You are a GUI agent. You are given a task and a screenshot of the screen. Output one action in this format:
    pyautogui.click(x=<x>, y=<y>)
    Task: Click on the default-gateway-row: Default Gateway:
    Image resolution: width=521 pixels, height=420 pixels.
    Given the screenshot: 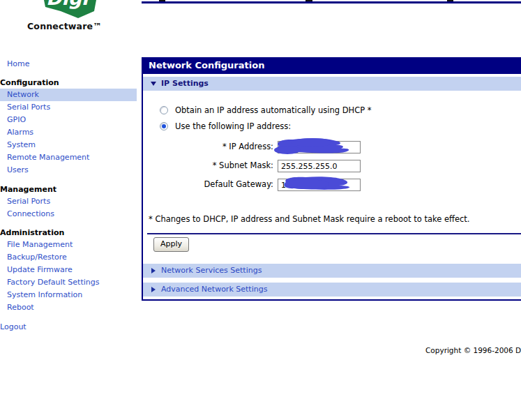 What is the action you would take?
    pyautogui.click(x=252, y=184)
    